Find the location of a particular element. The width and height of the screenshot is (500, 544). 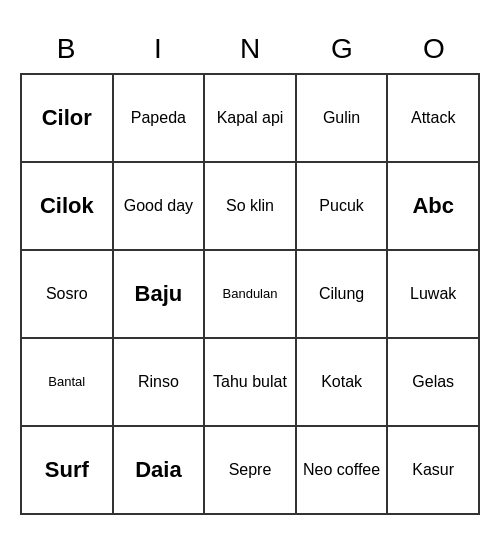

bingo-cell-2-2: Bandulan is located at coordinates (251, 295).